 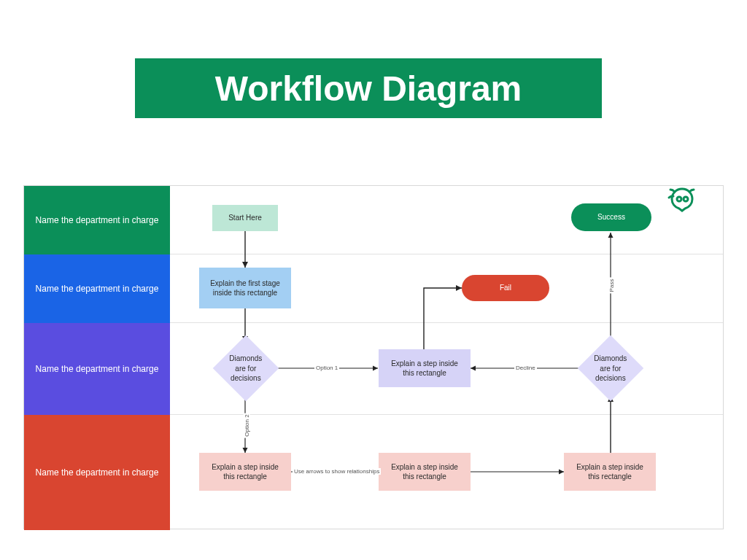 What do you see at coordinates (506, 288) in the screenshot?
I see `fail-node: Fail` at bounding box center [506, 288].